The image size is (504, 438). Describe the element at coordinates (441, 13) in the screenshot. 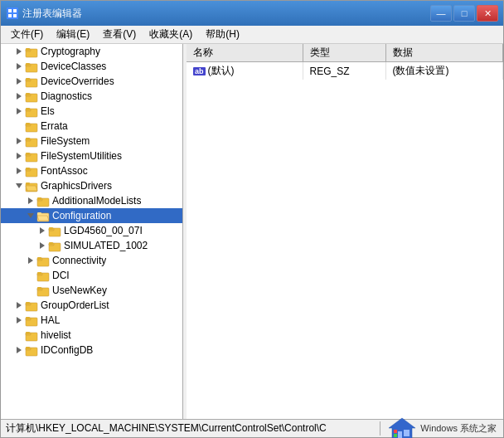

I see `minimize-button: —` at that location.